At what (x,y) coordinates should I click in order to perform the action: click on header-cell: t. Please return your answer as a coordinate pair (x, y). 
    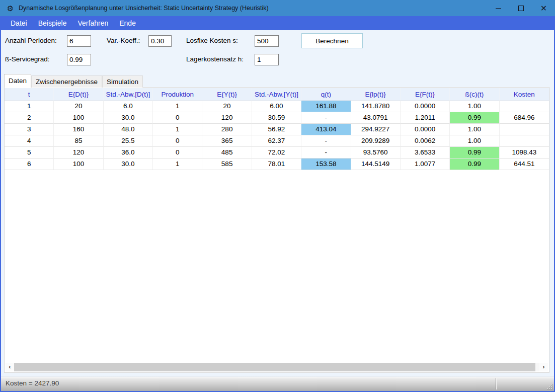
    Looking at the image, I should click on (29, 95).